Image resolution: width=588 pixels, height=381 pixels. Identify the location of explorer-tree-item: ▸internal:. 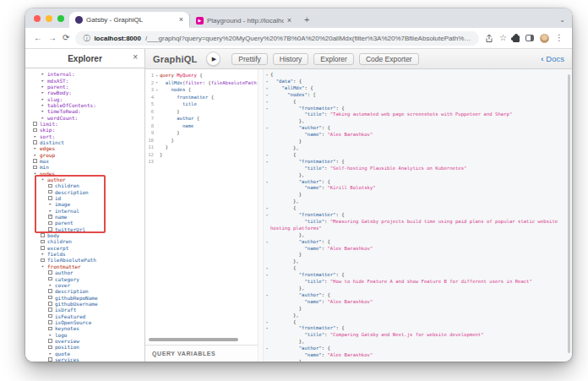
(88, 74).